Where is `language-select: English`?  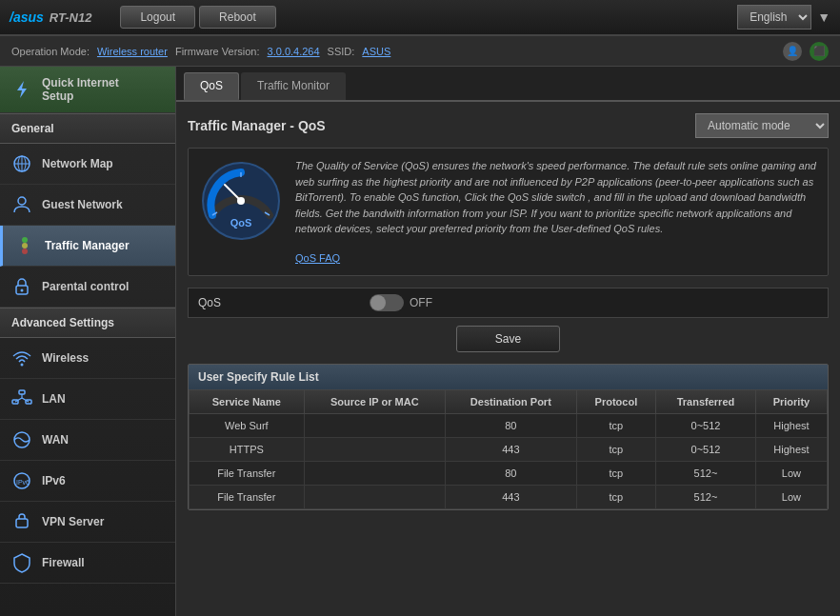
language-select: English is located at coordinates (774, 17).